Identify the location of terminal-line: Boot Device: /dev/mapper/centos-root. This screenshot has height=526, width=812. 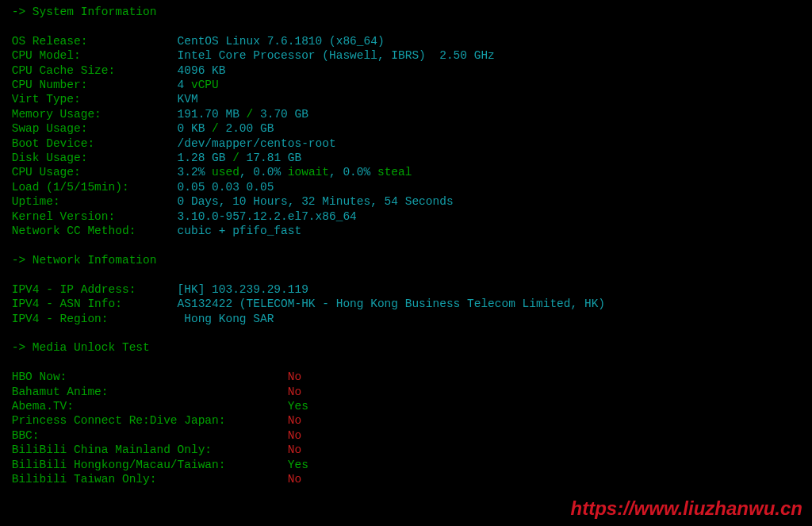
(408, 144).